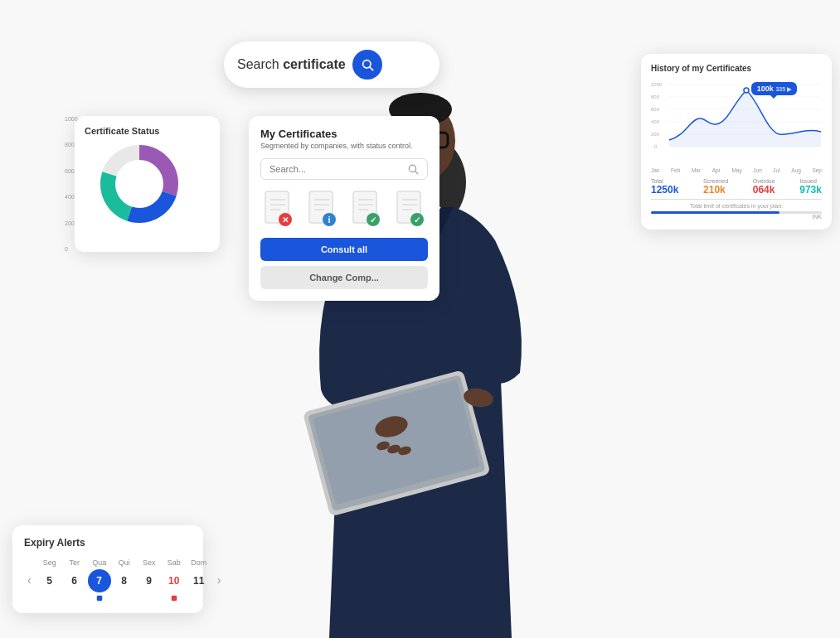  What do you see at coordinates (765, 89) in the screenshot?
I see `tooltip-value: 100k` at bounding box center [765, 89].